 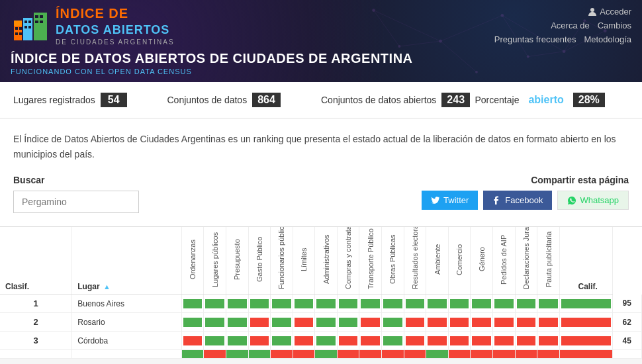 I want to click on place-cell: Buenos Aires, so click(x=127, y=304).